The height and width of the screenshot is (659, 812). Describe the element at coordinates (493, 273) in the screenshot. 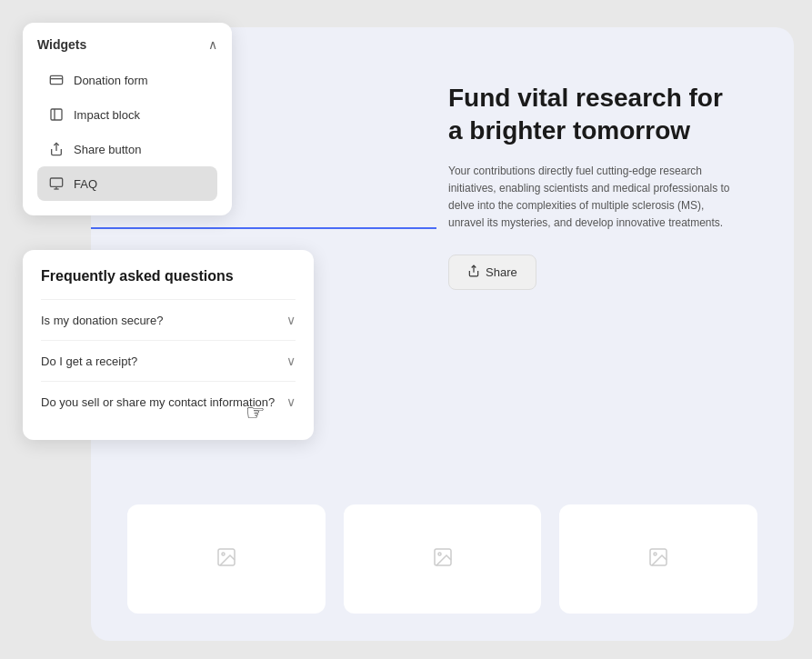

I see `share-button-main: Share` at that location.